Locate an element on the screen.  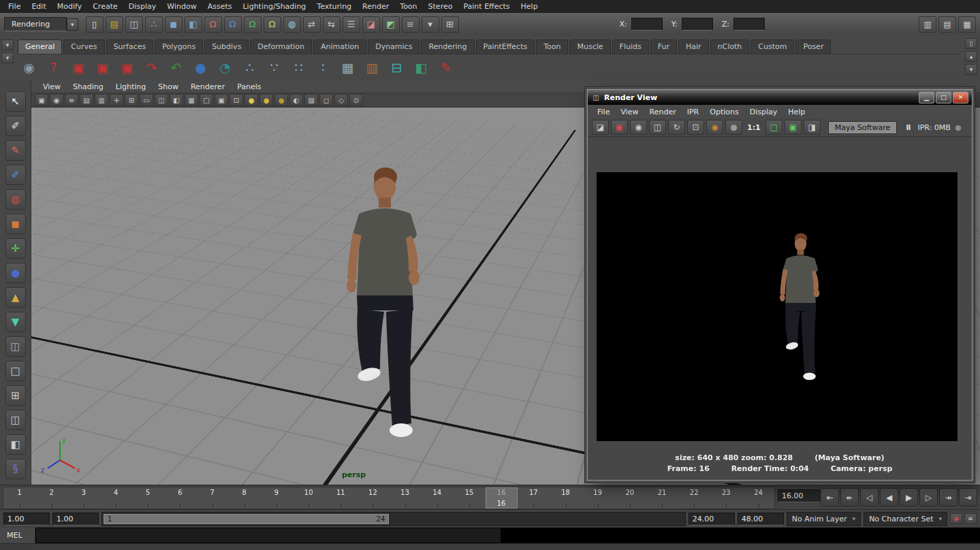
shelf-tab-animation: Animation is located at coordinates (340, 46).